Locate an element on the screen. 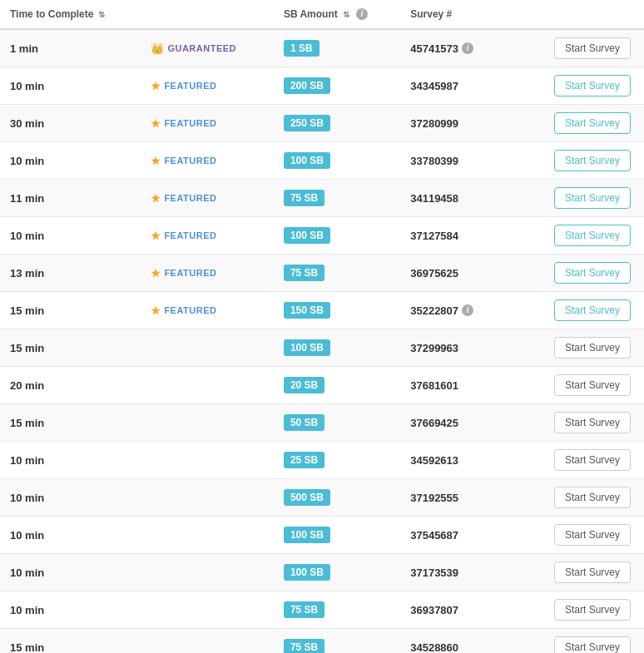 This screenshot has width=644, height=653. survey-number: 34119458 is located at coordinates (434, 198).